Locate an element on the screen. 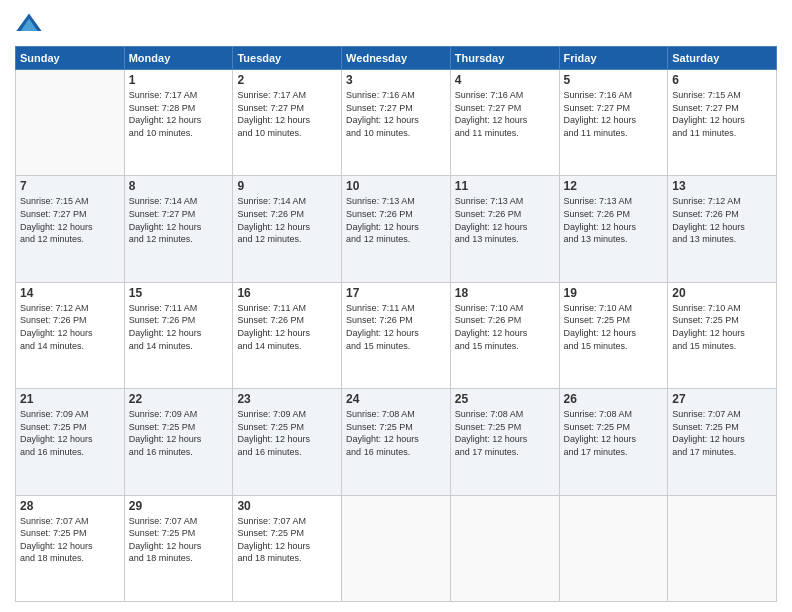 This screenshot has width=792, height=612. day-number: 29 is located at coordinates (179, 506).